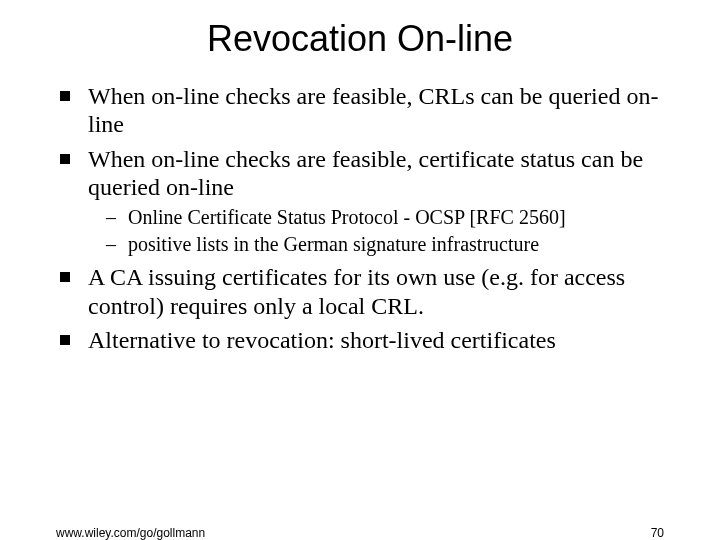 The image size is (720, 540). I want to click on footer-url: www.wiley.com/go/gollmann, so click(130, 533).